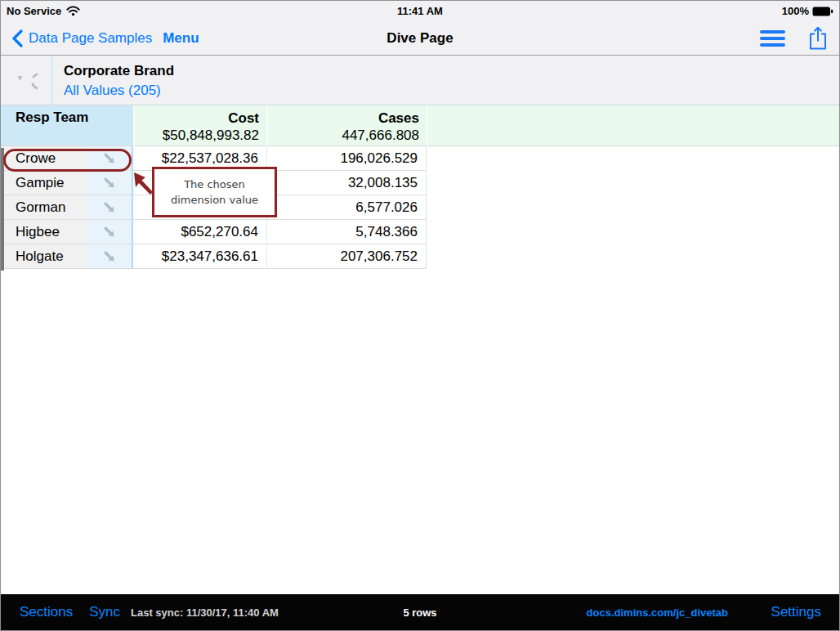 This screenshot has width=840, height=631. What do you see at coordinates (17, 38) in the screenshot?
I see `chevron-left-icon` at bounding box center [17, 38].